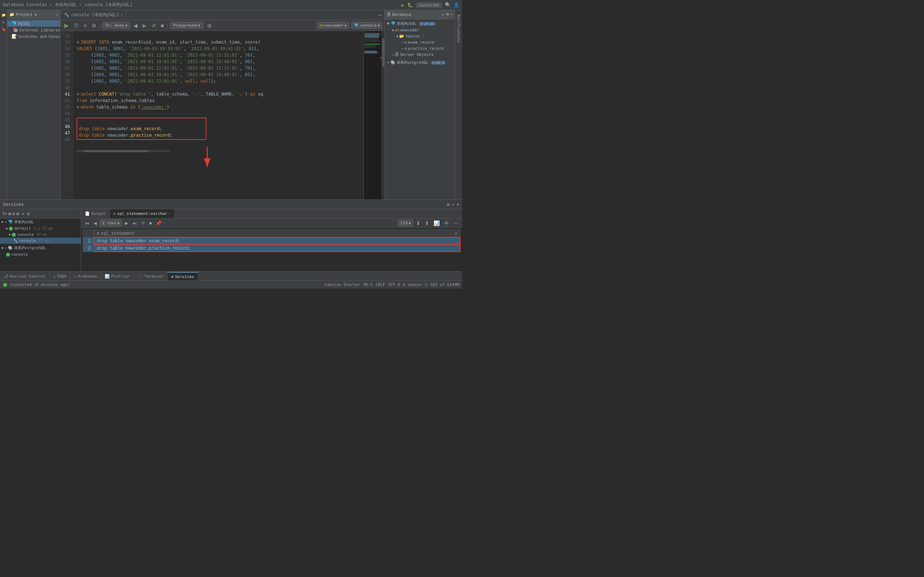 The height and width of the screenshot is (577, 924). I want to click on download-btn: ⬇, so click(418, 223).